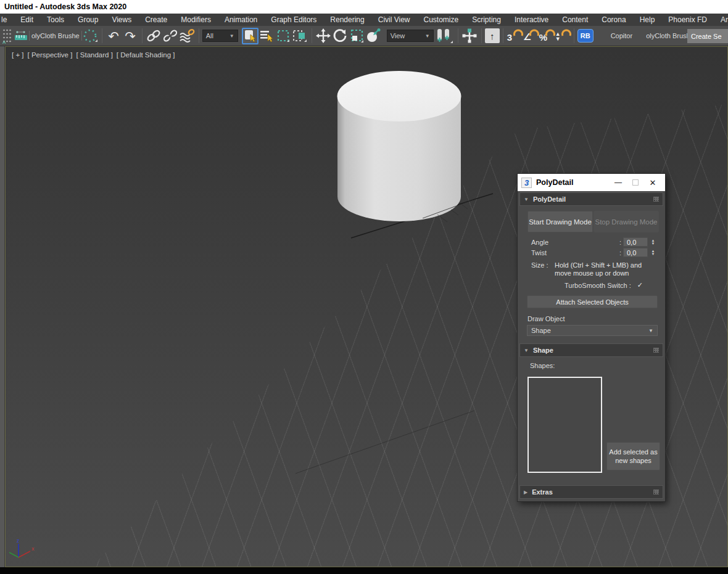 The width and height of the screenshot is (728, 574). What do you see at coordinates (114, 36) in the screenshot?
I see `undo-button: ↶` at bounding box center [114, 36].